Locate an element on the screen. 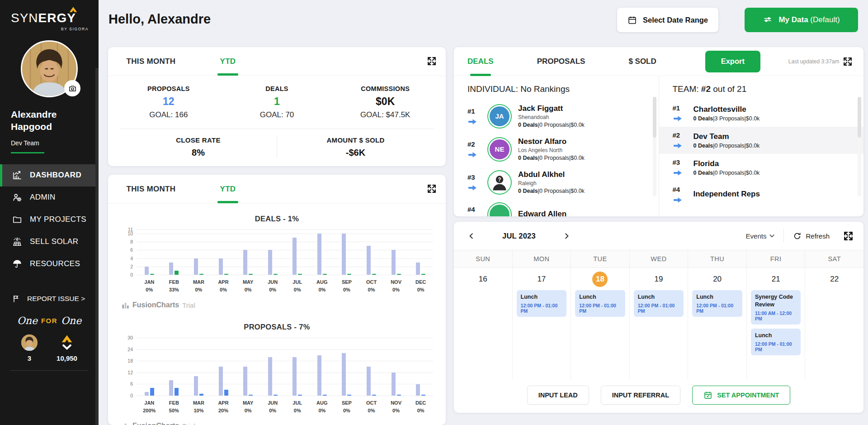 This screenshot has height=425, width=868. sidebar-scrollbar is located at coordinates (97, 246).